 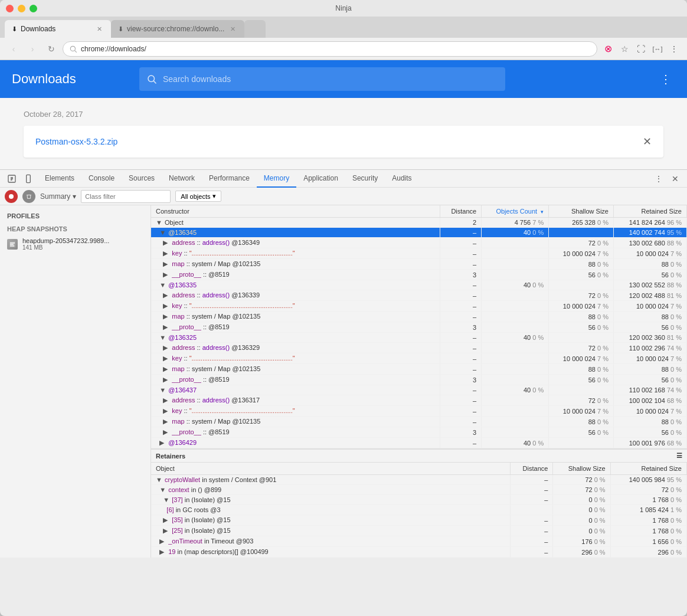 What do you see at coordinates (531, 468) in the screenshot?
I see `ret-col-distance: Distance` at bounding box center [531, 468].